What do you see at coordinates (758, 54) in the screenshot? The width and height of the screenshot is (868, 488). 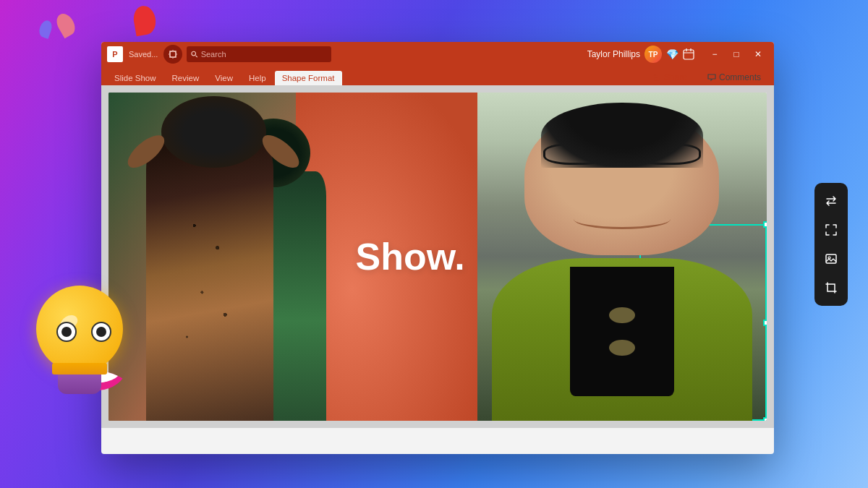 I see `close-button: ✕` at bounding box center [758, 54].